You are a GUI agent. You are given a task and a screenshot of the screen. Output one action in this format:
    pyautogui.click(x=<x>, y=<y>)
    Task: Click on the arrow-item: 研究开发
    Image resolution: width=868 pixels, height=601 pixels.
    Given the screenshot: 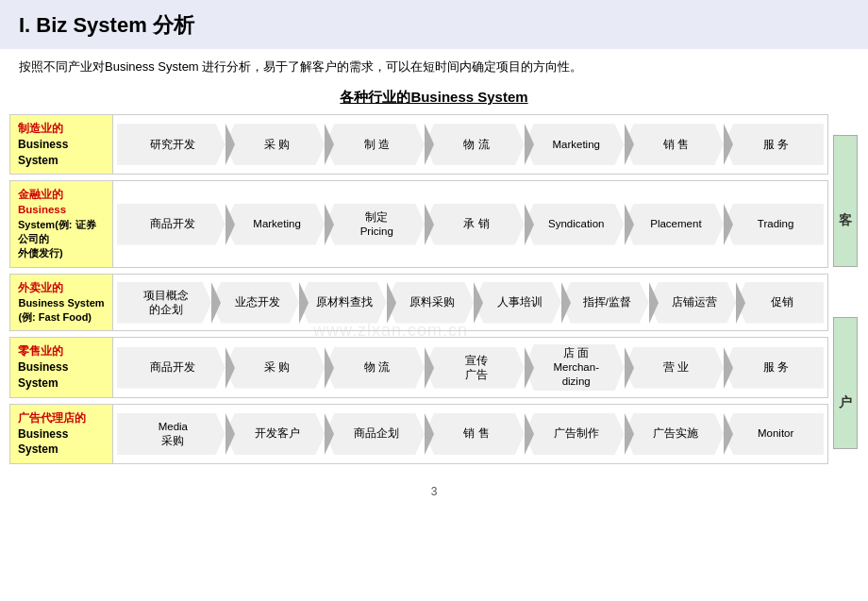 What is the action you would take?
    pyautogui.click(x=172, y=144)
    